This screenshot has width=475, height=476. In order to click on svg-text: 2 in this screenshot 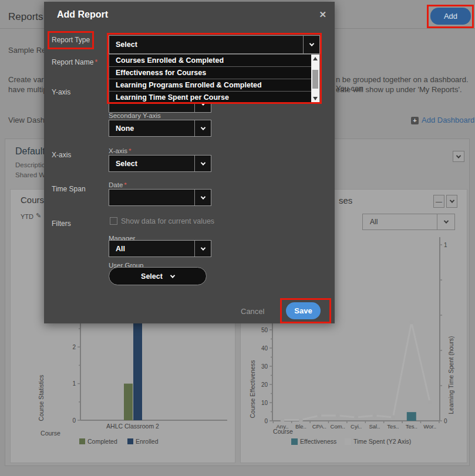, I will do `click(74, 347)`.